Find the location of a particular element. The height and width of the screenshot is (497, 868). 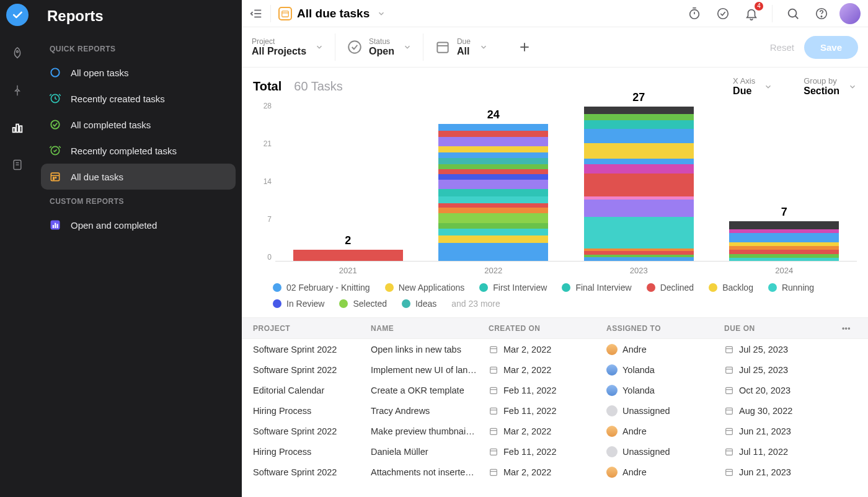

completed-button is located at coordinates (723, 14).